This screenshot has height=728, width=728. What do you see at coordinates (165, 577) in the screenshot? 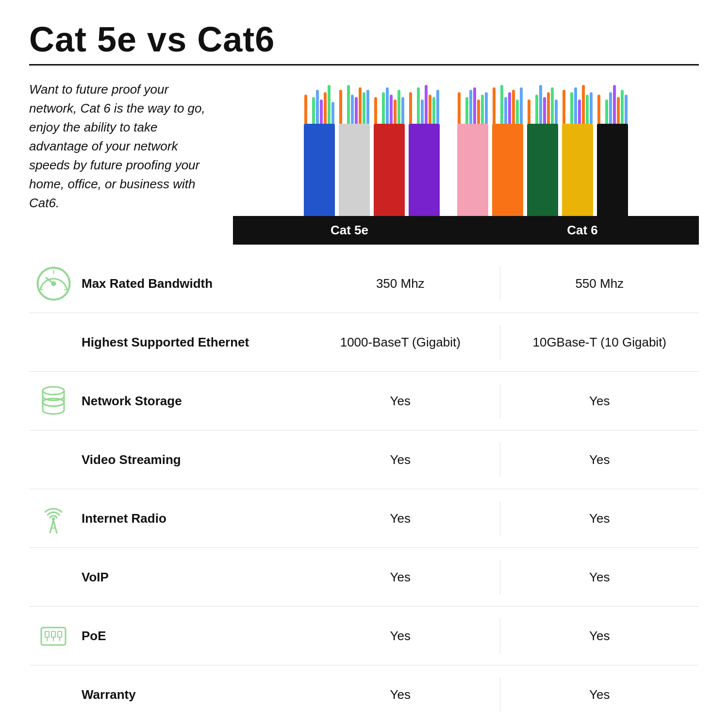
I see `feature-voip: VoIP` at bounding box center [165, 577].